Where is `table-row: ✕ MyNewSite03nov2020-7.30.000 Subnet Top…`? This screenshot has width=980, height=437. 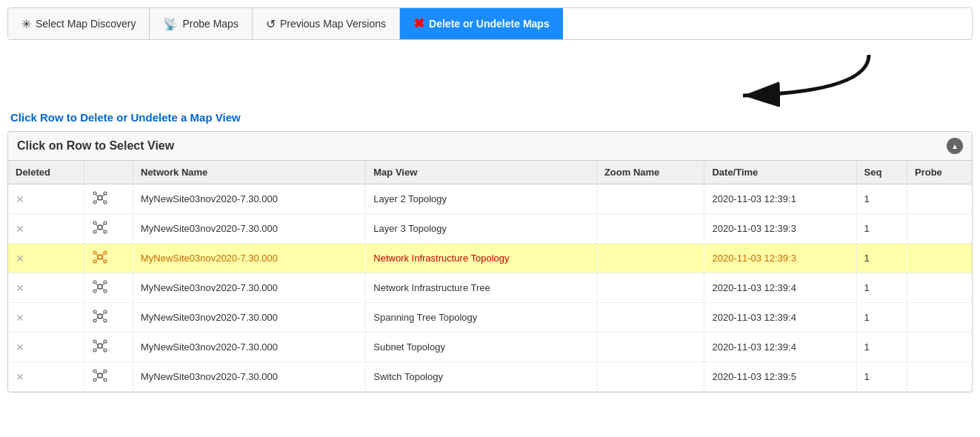
table-row: ✕ MyNewSite03nov2020-7.30.000 Subnet Top… is located at coordinates (490, 347).